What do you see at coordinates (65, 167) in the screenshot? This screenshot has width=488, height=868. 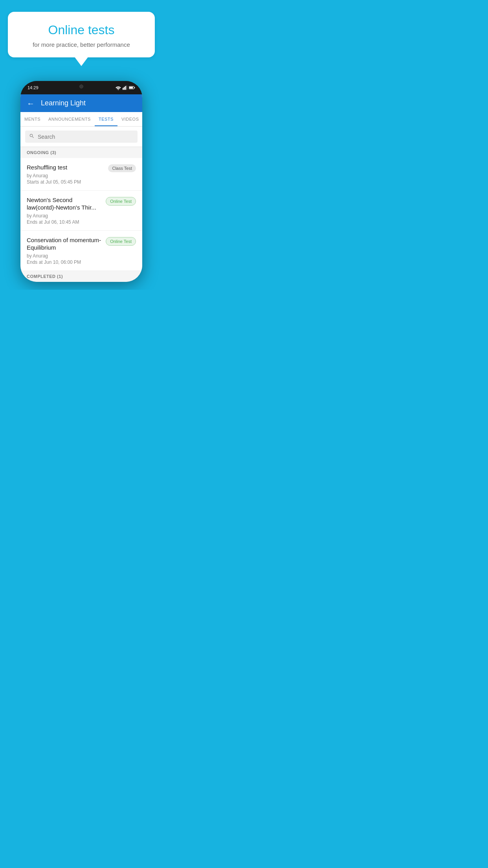 I see `test-name: Reshuffling test` at bounding box center [65, 167].